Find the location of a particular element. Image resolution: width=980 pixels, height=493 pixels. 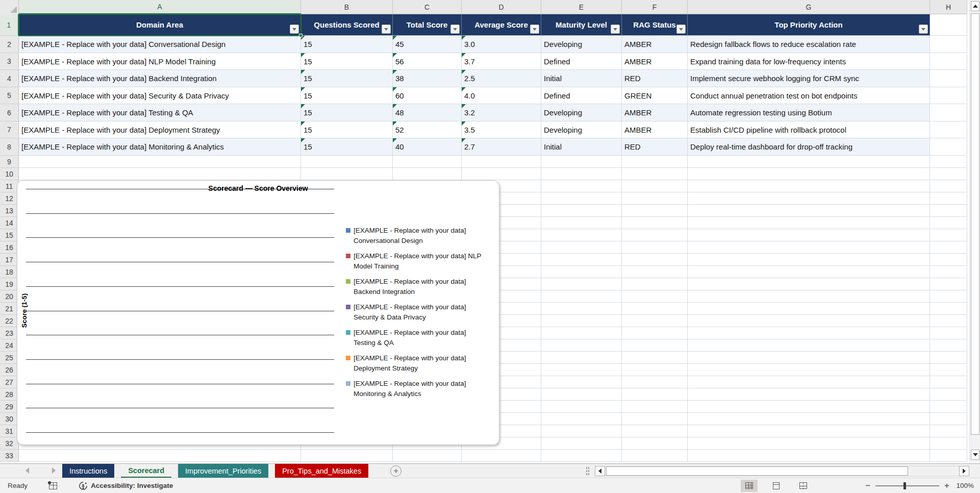

sheet-tab-instructions: Instructions is located at coordinates (88, 471).